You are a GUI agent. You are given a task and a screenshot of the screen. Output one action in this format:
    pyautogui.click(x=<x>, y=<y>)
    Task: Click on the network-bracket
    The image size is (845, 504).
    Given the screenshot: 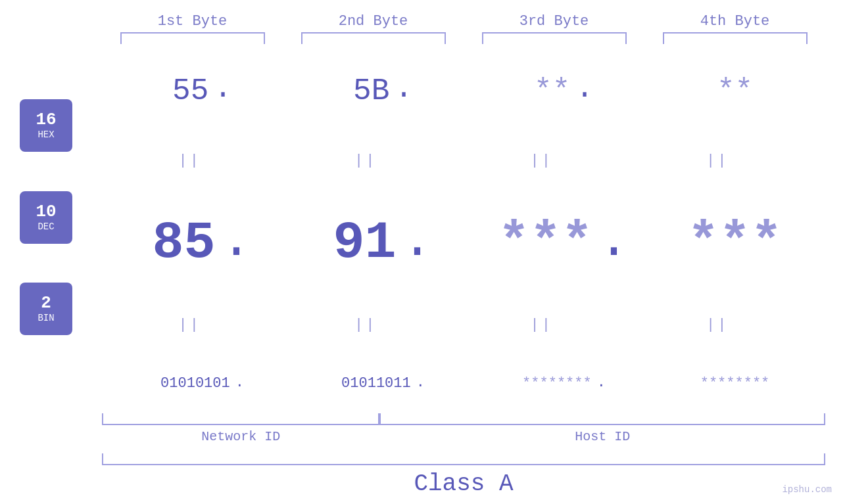 What is the action you would take?
    pyautogui.click(x=241, y=419)
    